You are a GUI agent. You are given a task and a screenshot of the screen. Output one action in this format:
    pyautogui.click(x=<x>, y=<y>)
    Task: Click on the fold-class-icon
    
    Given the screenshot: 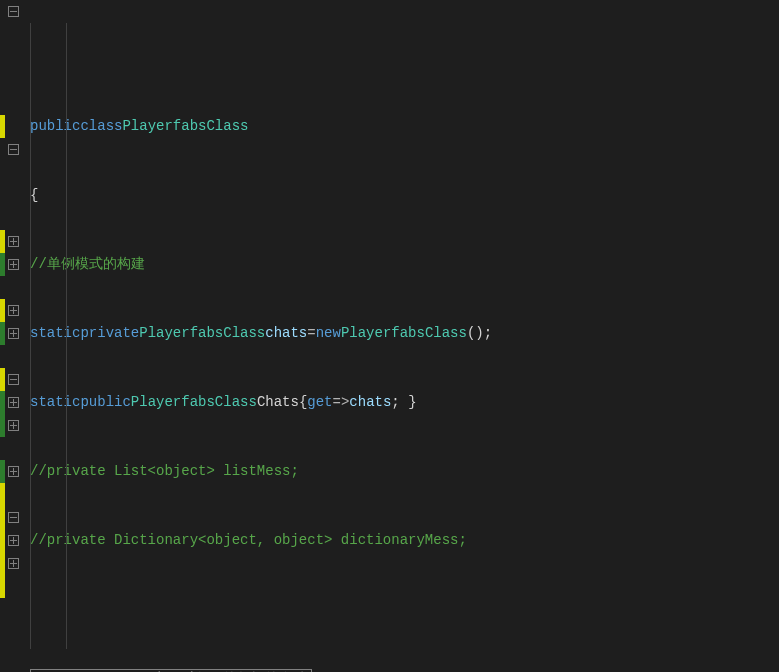 What is the action you would take?
    pyautogui.click(x=14, y=12)
    